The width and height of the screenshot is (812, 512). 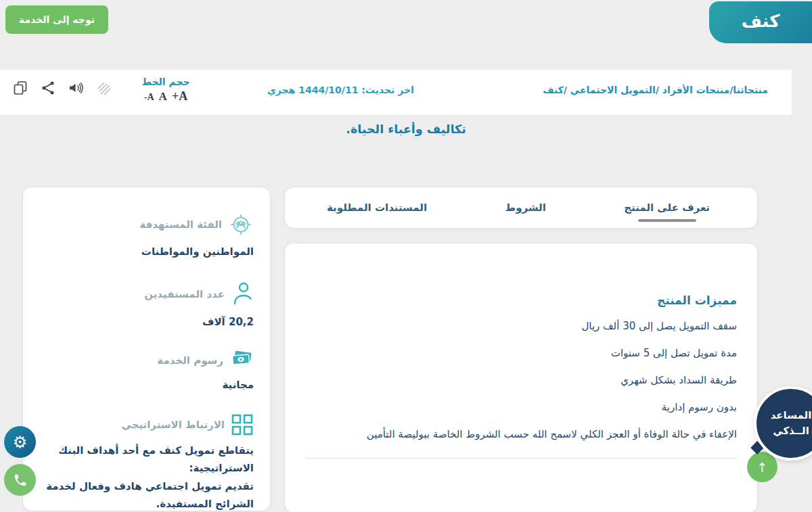 I want to click on toolbar-band: منتجاتنا/منتجات الأفراد /التمويل الاجتما…, so click(x=396, y=92).